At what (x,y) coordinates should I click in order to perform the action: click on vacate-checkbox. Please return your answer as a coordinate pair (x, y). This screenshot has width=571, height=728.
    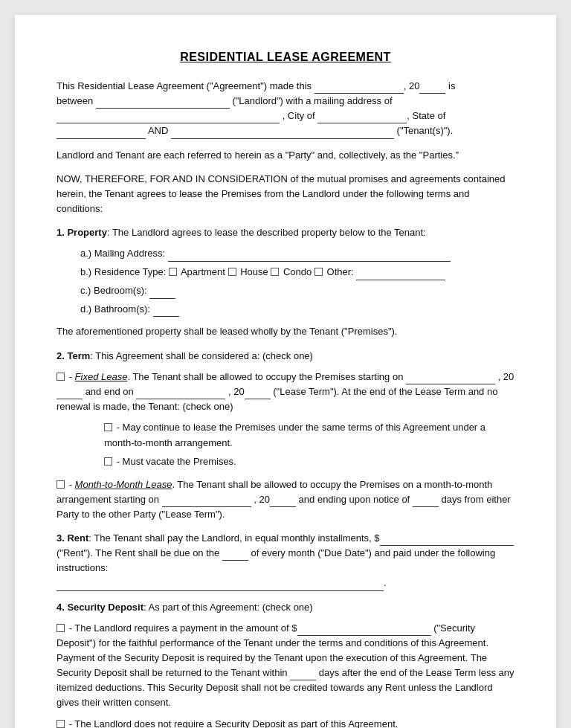
    Looking at the image, I should click on (109, 461).